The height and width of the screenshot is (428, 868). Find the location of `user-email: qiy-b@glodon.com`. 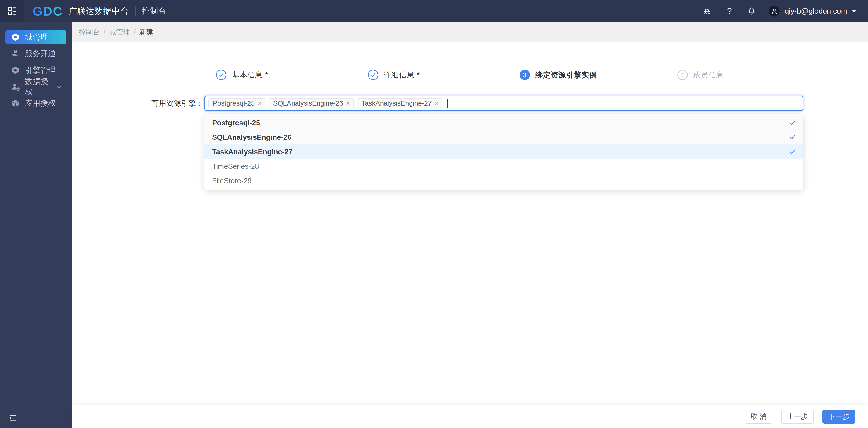

user-email: qiy-b@glodon.com is located at coordinates (816, 11).